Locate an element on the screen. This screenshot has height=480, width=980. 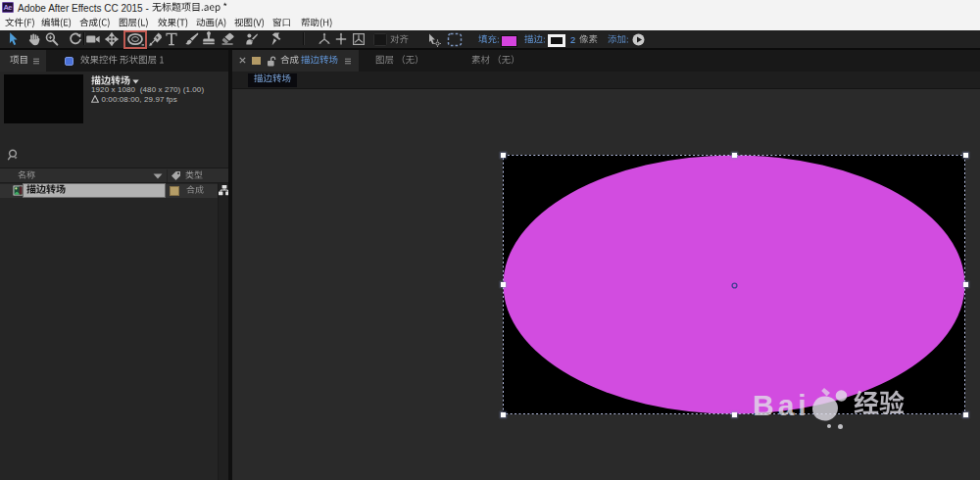
marquee-icon is located at coordinates (455, 39).